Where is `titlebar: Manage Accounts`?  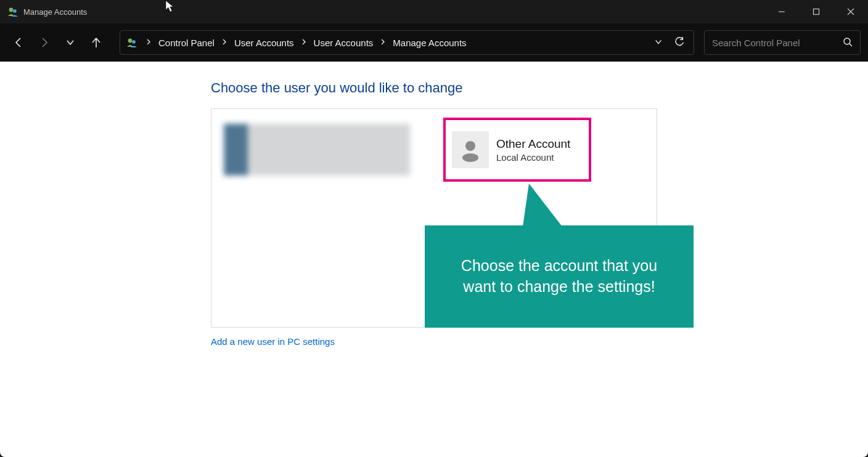
titlebar: Manage Accounts is located at coordinates (434, 12).